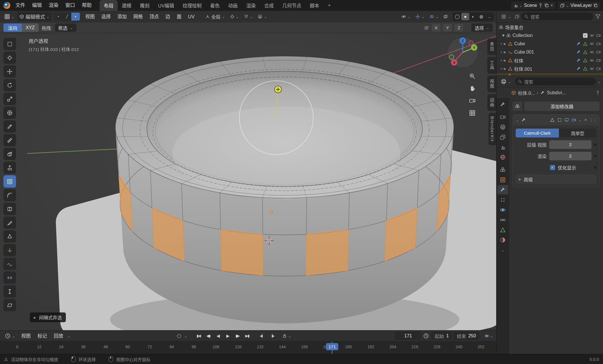 The image size is (603, 364). What do you see at coordinates (552, 120) in the screenshot?
I see `on-cage-toggle-icon` at bounding box center [552, 120].